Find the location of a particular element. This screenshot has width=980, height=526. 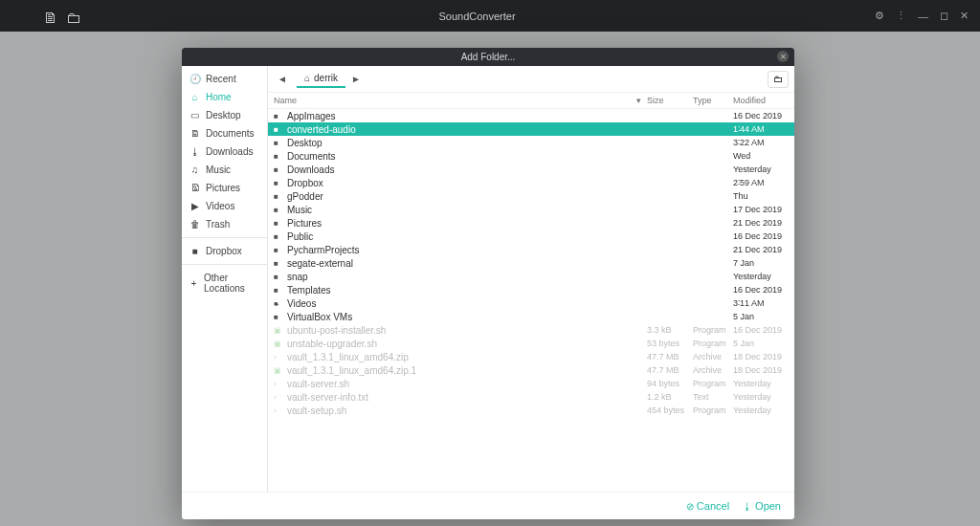

file-row: Public16 Dec 2019 is located at coordinates (531, 236).